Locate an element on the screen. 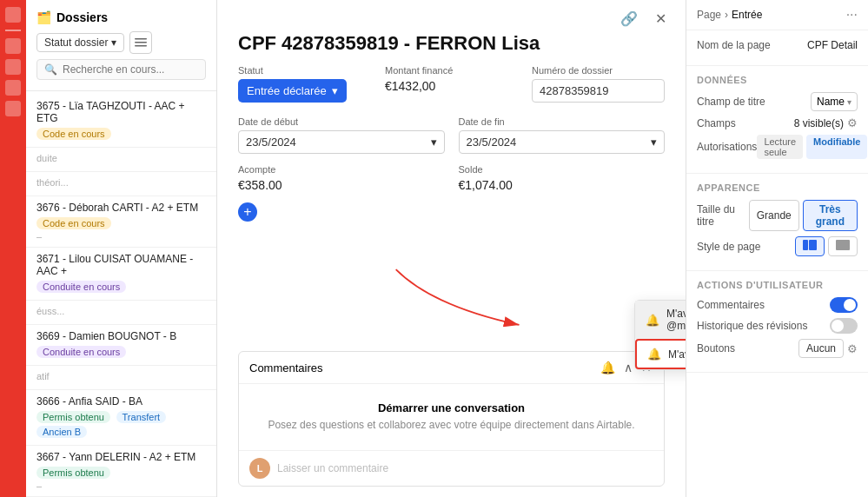 The width and height of the screenshot is (868, 497). link-button: 🔗 is located at coordinates (629, 19).